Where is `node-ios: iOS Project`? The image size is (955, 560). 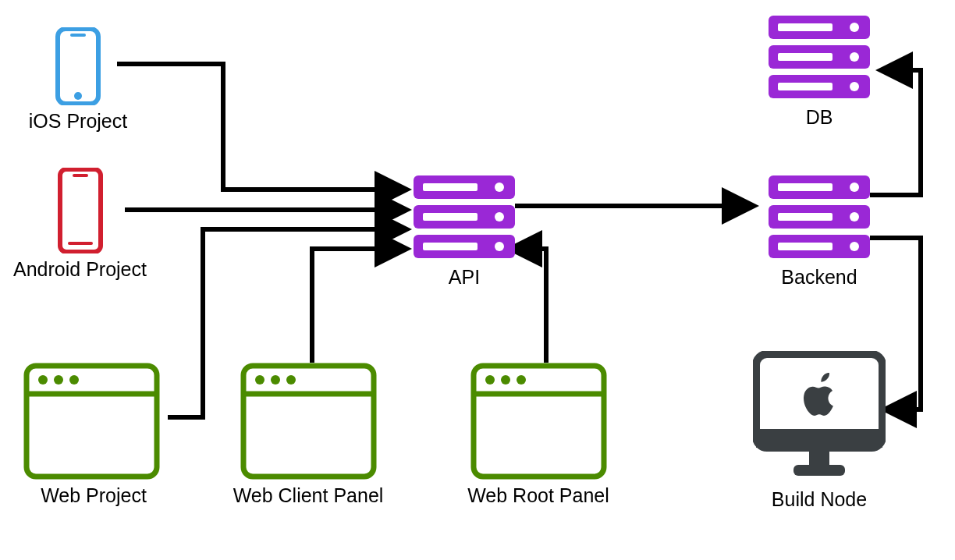 node-ios: iOS Project is located at coordinates (78, 80).